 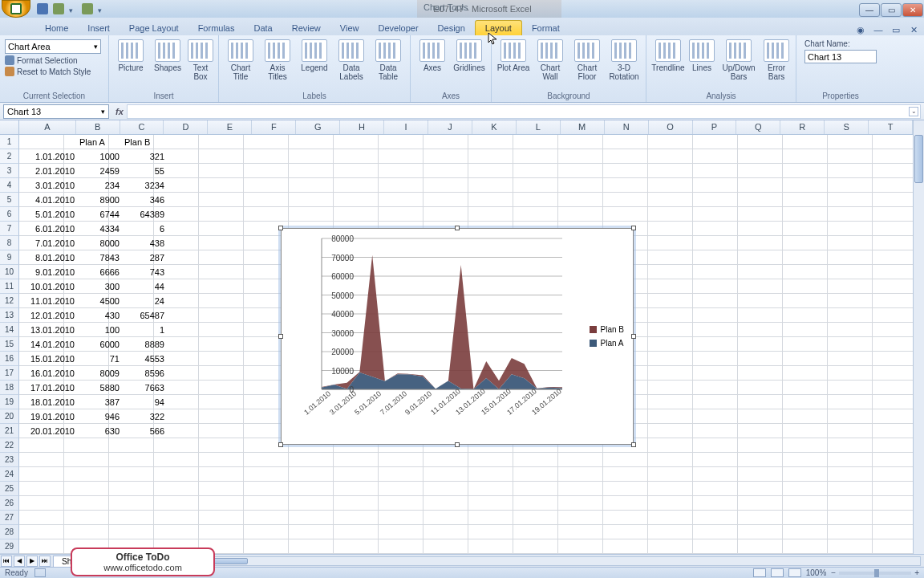 What do you see at coordinates (53, 47) in the screenshot?
I see `chart-element-selector: Chart Area▾` at bounding box center [53, 47].